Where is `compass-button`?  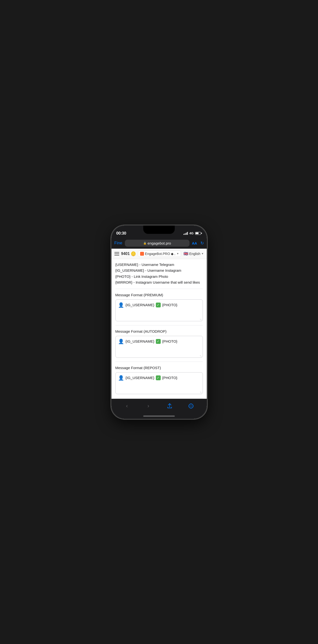 compass-button is located at coordinates (191, 406).